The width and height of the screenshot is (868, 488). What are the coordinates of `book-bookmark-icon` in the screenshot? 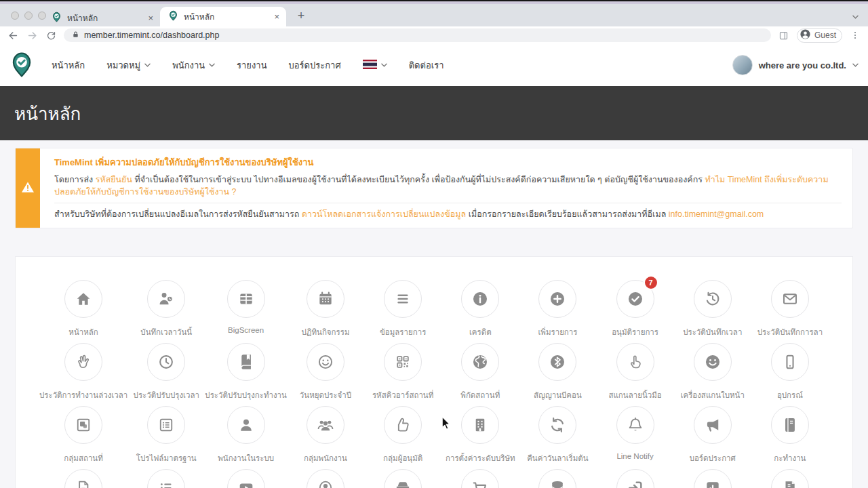 It's located at (246, 362).